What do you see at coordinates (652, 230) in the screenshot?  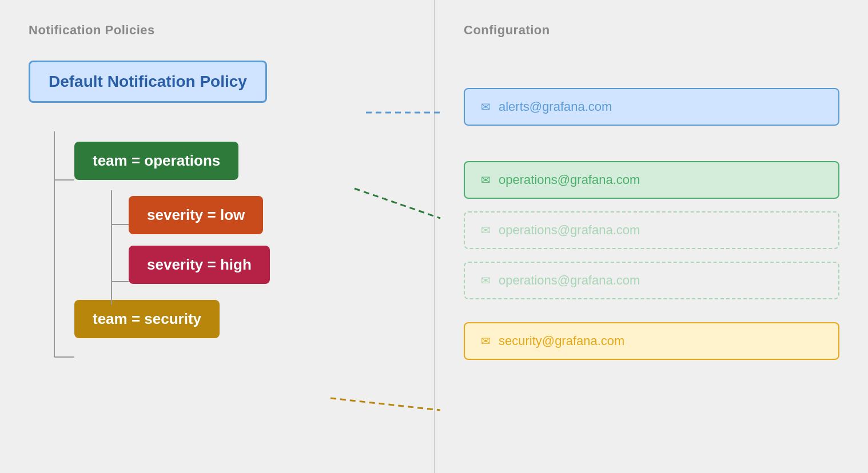 I see `config-operations-faded-1: ✉ operations@grafana.com` at bounding box center [652, 230].